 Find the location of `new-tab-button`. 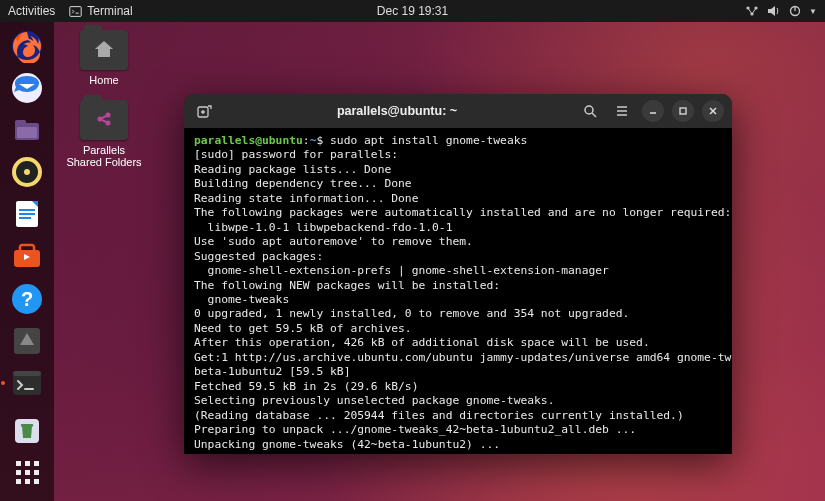

new-tab-button is located at coordinates (204, 111).